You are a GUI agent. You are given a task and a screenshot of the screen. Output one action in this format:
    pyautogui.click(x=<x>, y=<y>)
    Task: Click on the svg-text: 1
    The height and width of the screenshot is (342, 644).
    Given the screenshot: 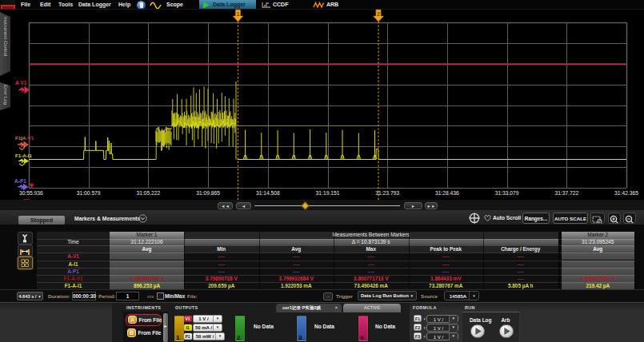 What is the action you would take?
    pyautogui.click(x=238, y=14)
    